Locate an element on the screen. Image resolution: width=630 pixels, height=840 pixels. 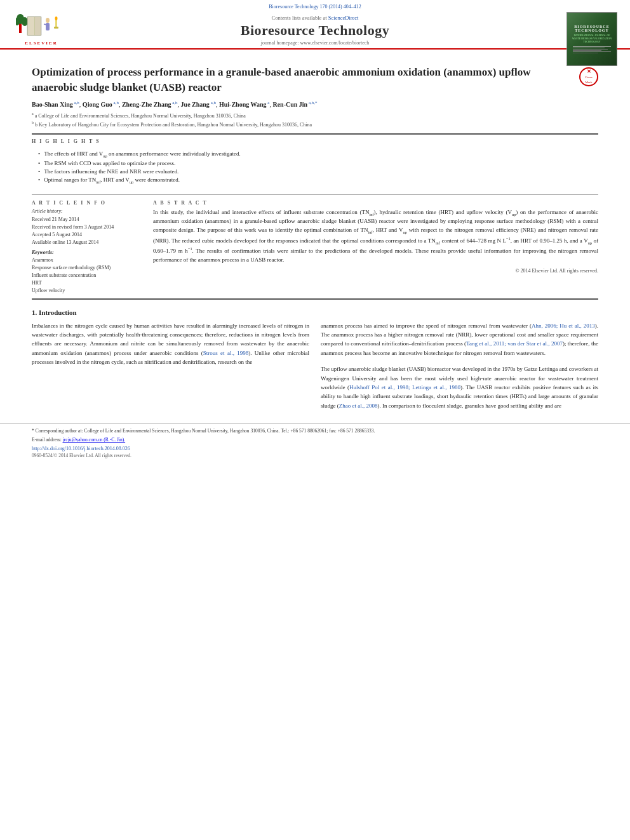
journal-title-center: Contents lists available at ScienceDirec… is located at coordinates (315, 30).